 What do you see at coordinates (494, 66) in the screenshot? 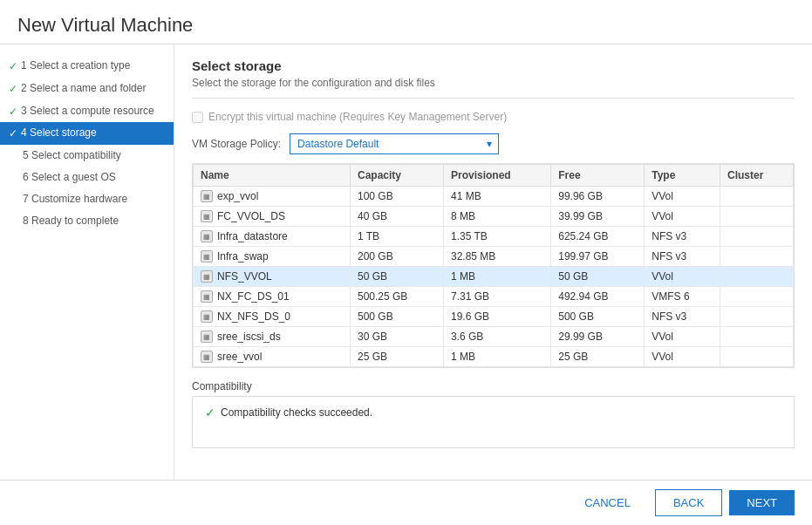
I see `section-title: Select storage` at bounding box center [494, 66].